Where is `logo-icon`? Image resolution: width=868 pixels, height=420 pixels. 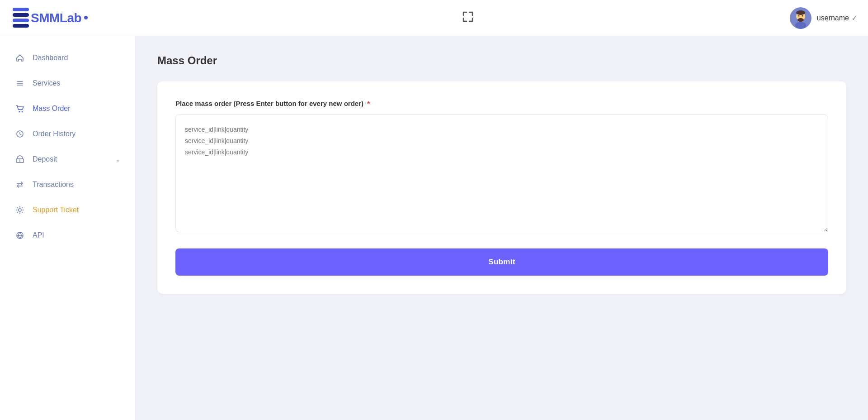
logo-icon is located at coordinates (21, 18).